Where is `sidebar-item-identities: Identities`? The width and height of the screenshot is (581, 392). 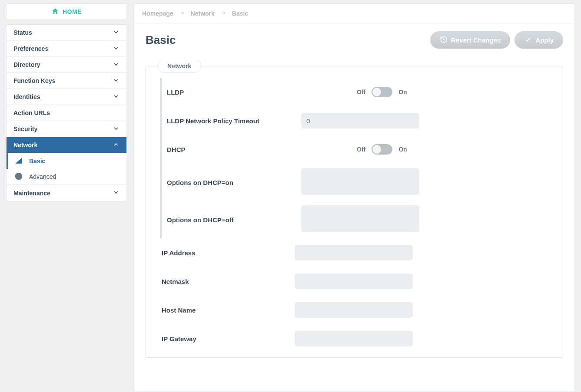 sidebar-item-identities: Identities is located at coordinates (66, 97).